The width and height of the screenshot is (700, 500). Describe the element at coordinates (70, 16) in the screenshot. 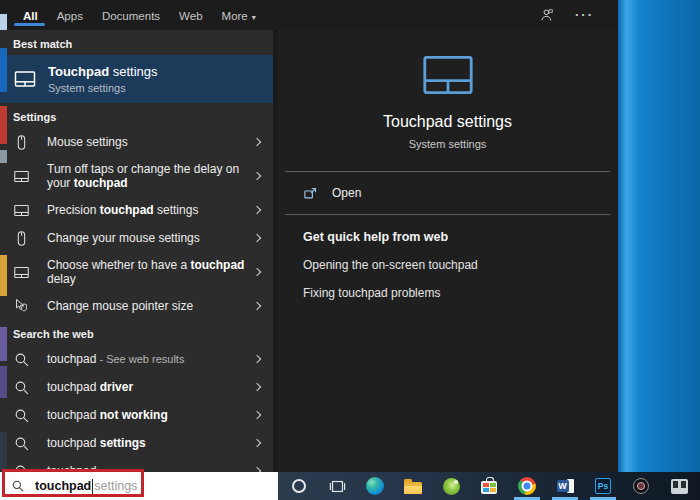

I see `tab-apps: Apps` at that location.